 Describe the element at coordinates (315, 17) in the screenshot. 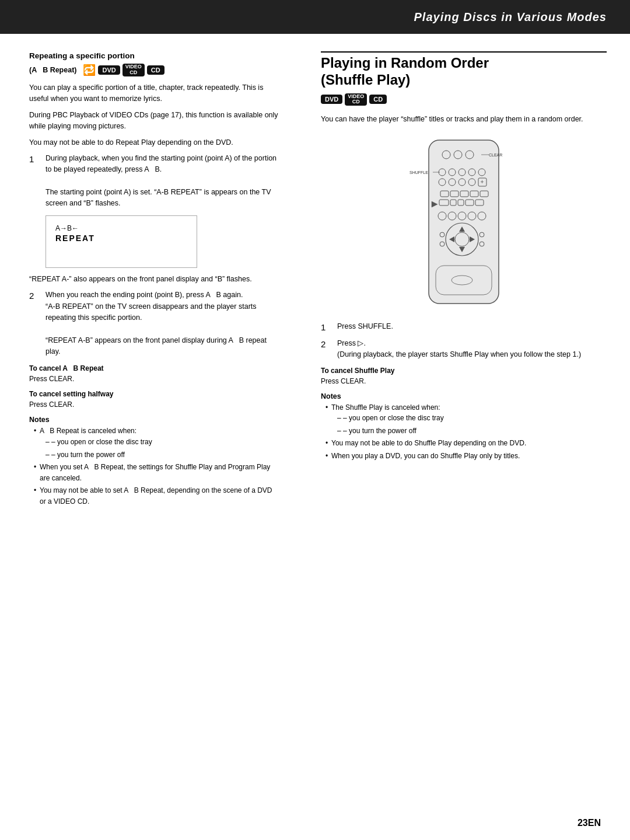

I see `page-header: Playing Discs in Various Modes` at that location.